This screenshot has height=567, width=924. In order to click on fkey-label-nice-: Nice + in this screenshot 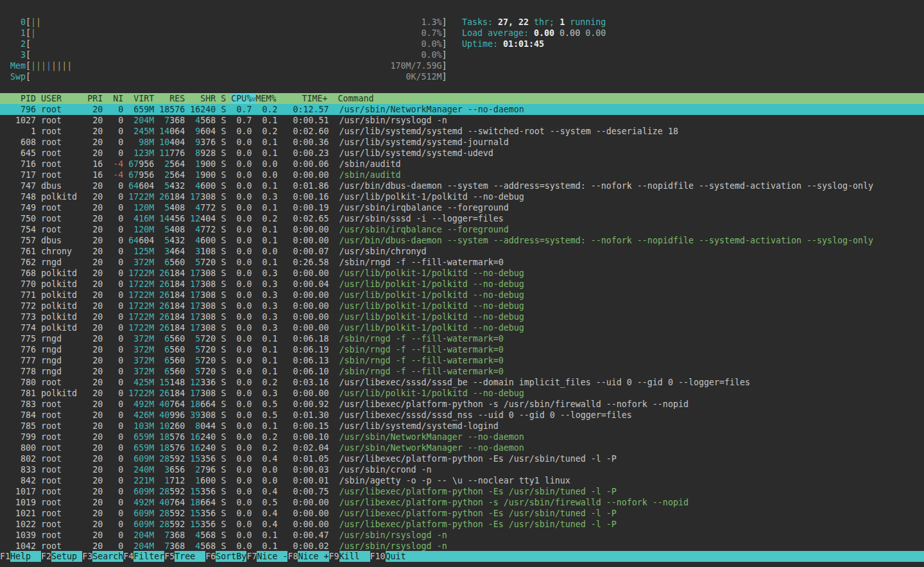, I will do `click(313, 556)`.